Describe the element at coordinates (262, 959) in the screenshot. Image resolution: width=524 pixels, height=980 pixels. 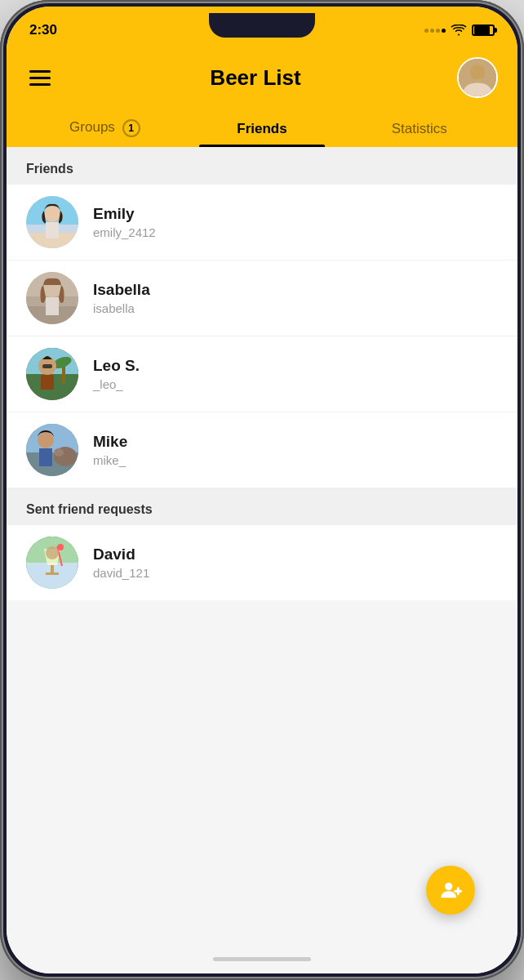
I see `home-indicator` at that location.